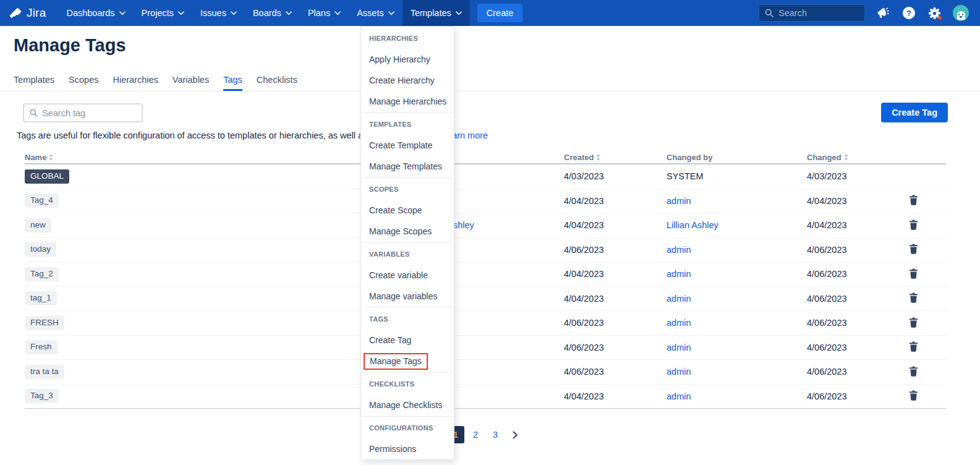  What do you see at coordinates (156, 83) in the screenshot?
I see `section-tabs: TemplatesScopesHierarchiesVariablesTagsC…` at bounding box center [156, 83].